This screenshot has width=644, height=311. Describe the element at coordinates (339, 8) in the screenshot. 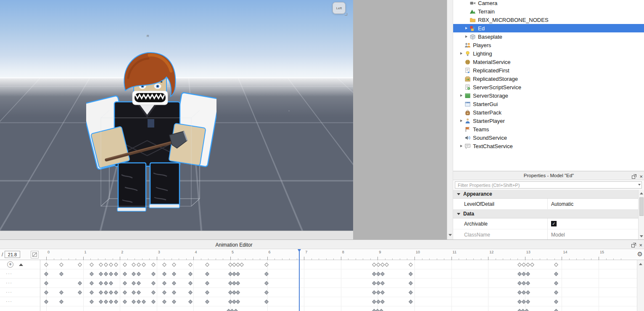

I see `view-orientation-chip: Left` at that location.